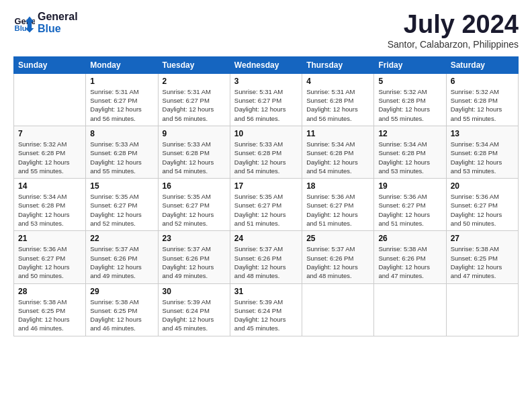 The width and height of the screenshot is (532, 411). I want to click on cell-w5-d5, so click(410, 310).